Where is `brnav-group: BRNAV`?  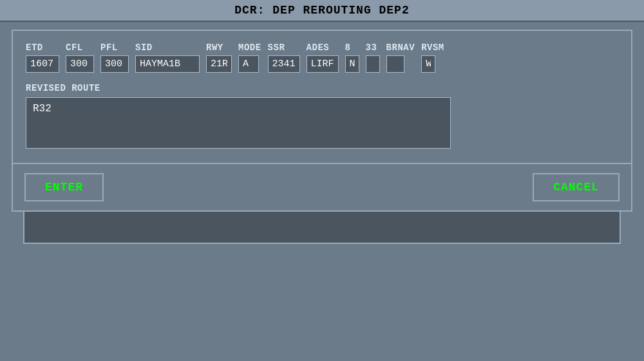
brnav-group: BRNAV is located at coordinates (401, 58).